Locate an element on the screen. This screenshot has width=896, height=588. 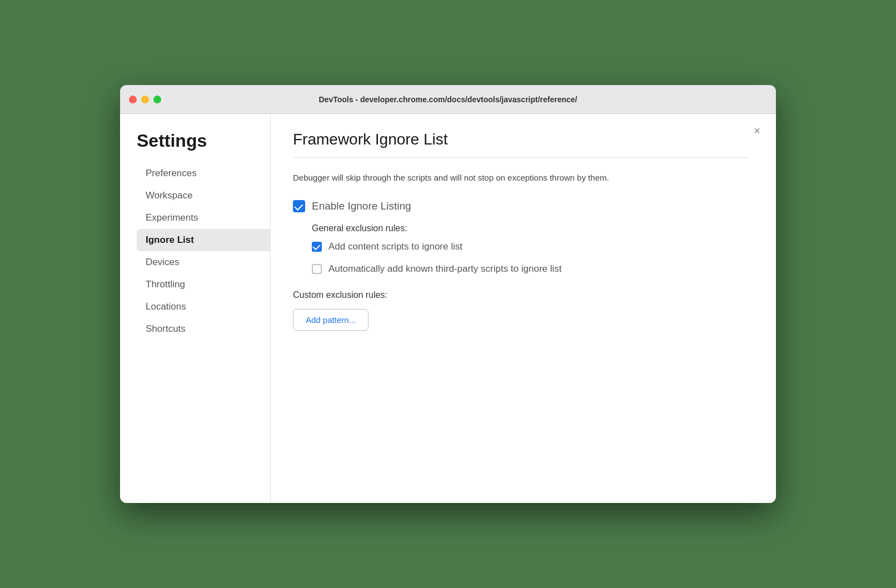
custom-exclusion-section: Custom exclusion rules: Add pattern... is located at coordinates (520, 310).